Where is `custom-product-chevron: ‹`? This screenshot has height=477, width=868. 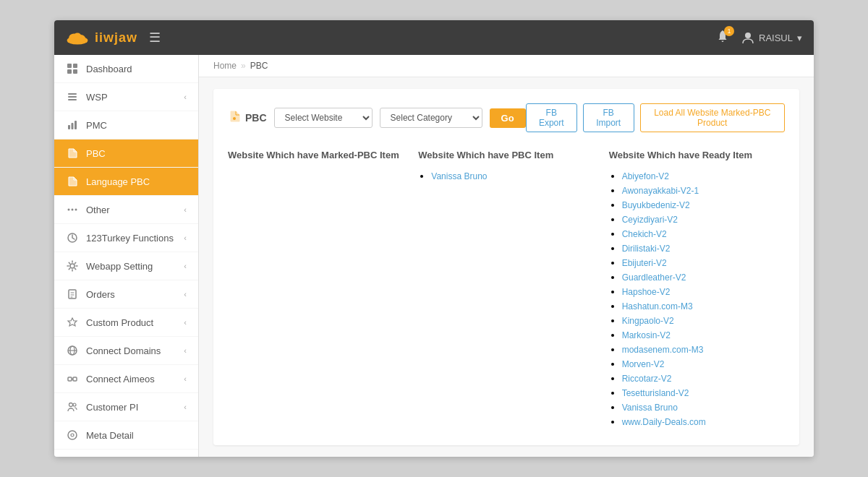
custom-product-chevron: ‹ is located at coordinates (185, 322).